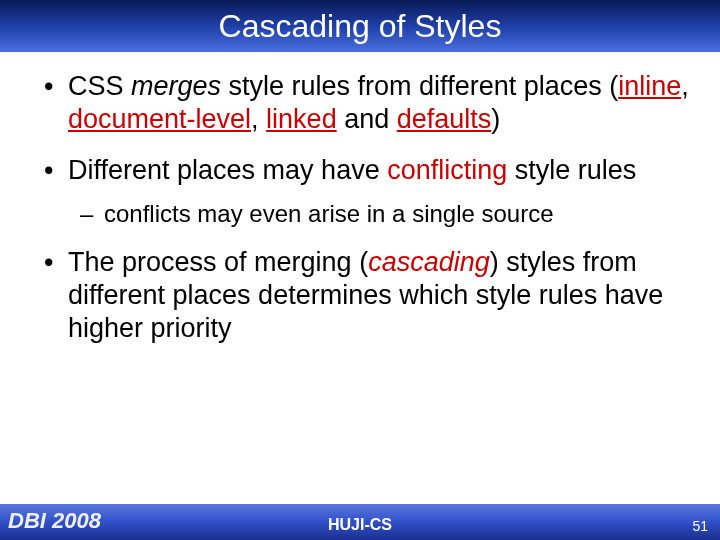 This screenshot has height=540, width=720. Describe the element at coordinates (360, 26) in the screenshot. I see `slide-title: Cascading of Styles` at that location.